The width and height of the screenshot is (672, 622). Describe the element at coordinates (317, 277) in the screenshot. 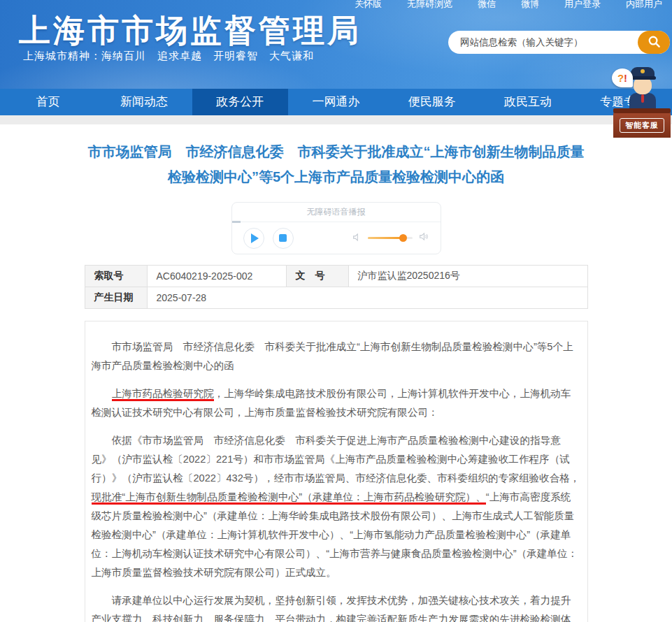

I see `meta-docnum-label: 文 号` at that location.